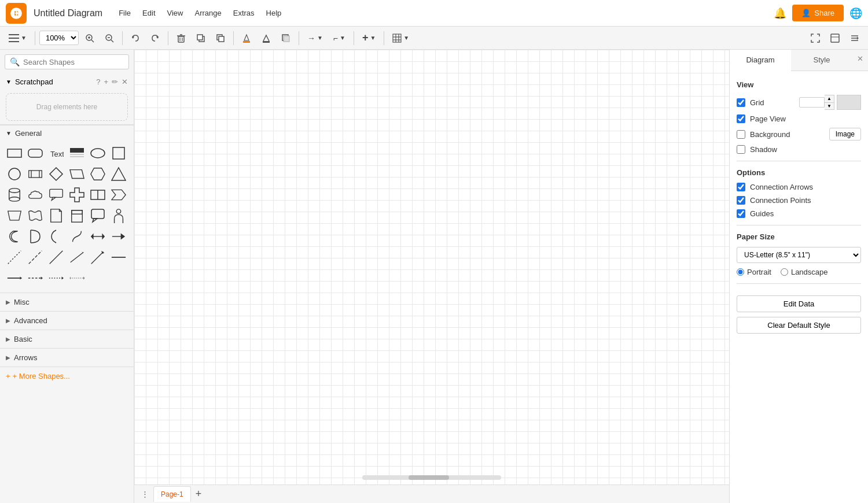 The height and width of the screenshot is (503, 868). I want to click on shape-rounded-rect, so click(35, 153).